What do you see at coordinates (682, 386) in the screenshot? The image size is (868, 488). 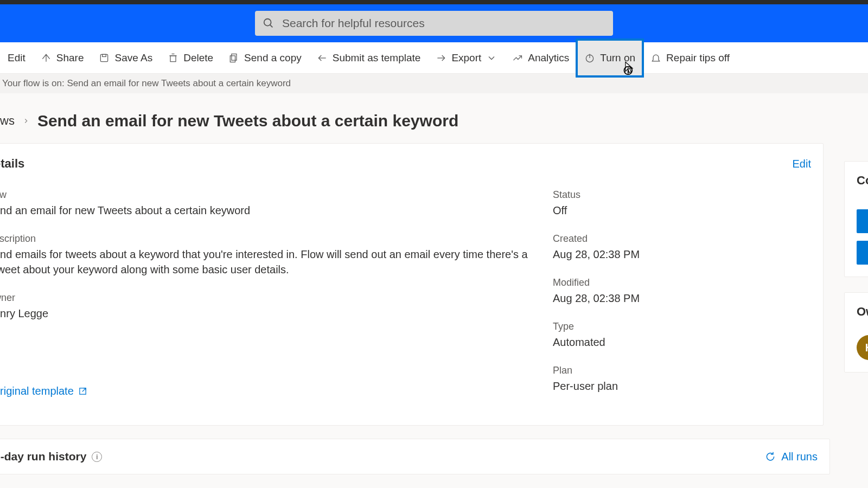 I see `plan-value: Per-user plan` at bounding box center [682, 386].